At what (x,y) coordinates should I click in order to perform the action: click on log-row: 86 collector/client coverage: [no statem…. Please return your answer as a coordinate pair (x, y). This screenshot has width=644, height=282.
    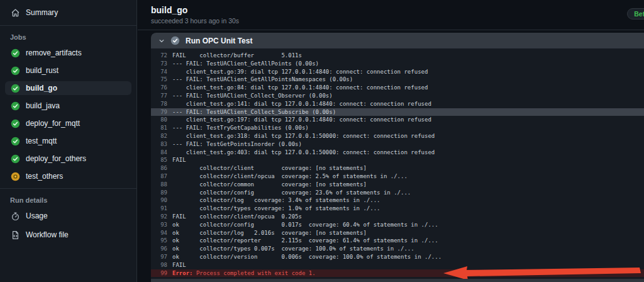
    Looking at the image, I should click on (397, 169).